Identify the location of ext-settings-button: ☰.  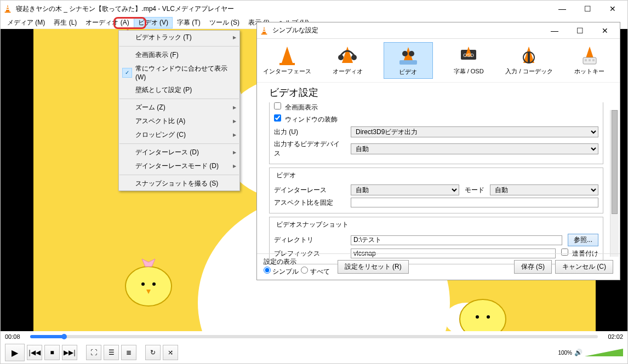
(111, 353).